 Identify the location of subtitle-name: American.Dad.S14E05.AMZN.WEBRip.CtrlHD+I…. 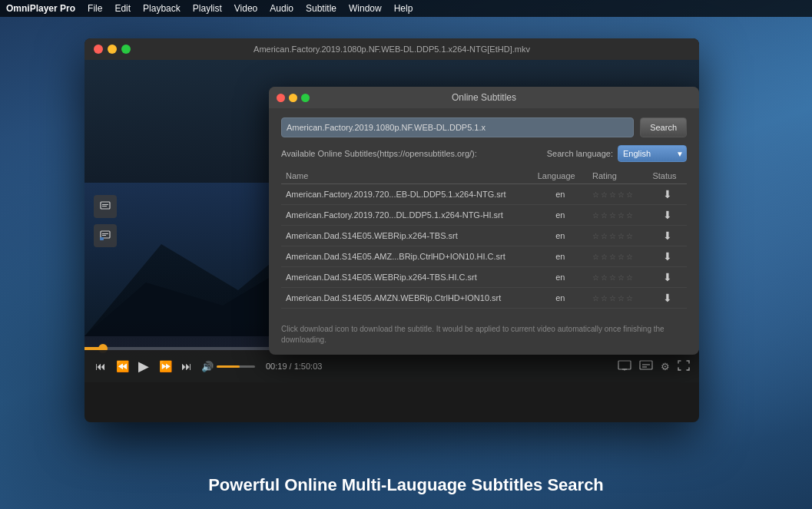
(407, 298).